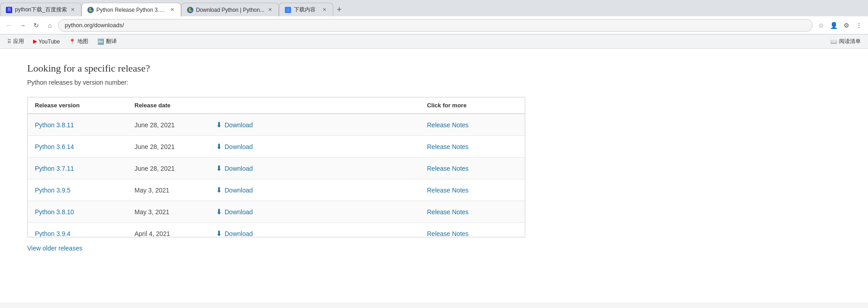  What do you see at coordinates (9, 10) in the screenshot?
I see `tab-1-favicon: 百` at bounding box center [9, 10].